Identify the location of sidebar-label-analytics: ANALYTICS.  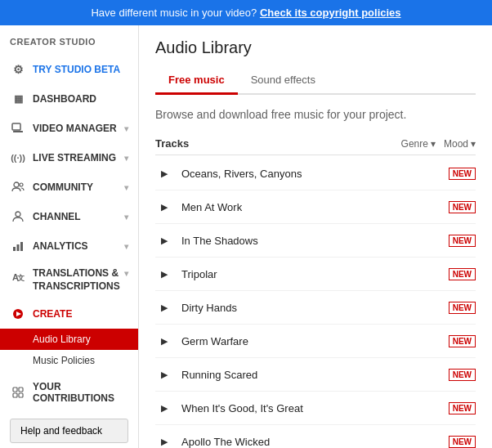
(60, 246).